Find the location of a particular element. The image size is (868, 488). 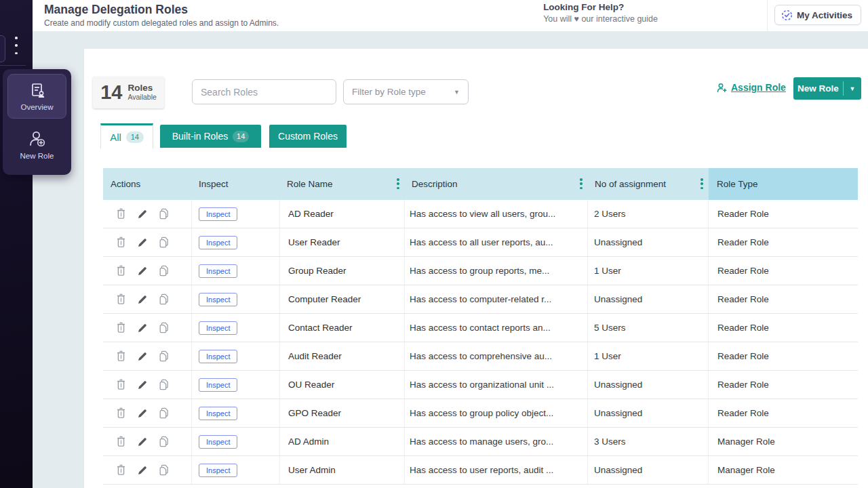

sidebar-item-new-role: New Role is located at coordinates (37, 144).